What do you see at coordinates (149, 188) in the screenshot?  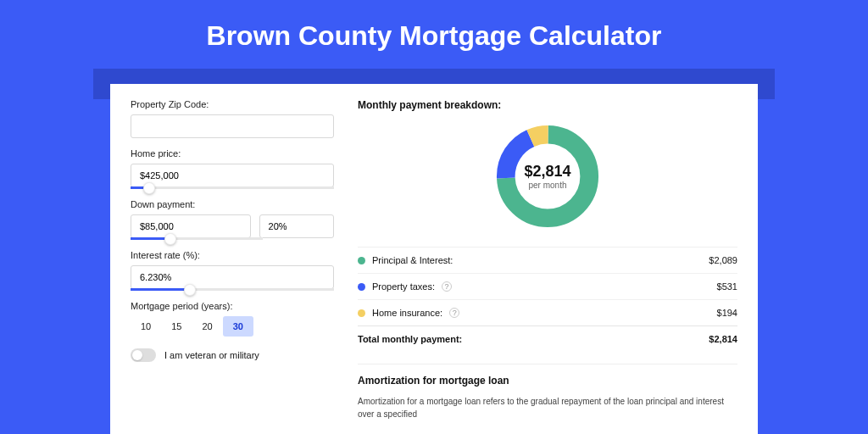 I see `home-price-thumb` at bounding box center [149, 188].